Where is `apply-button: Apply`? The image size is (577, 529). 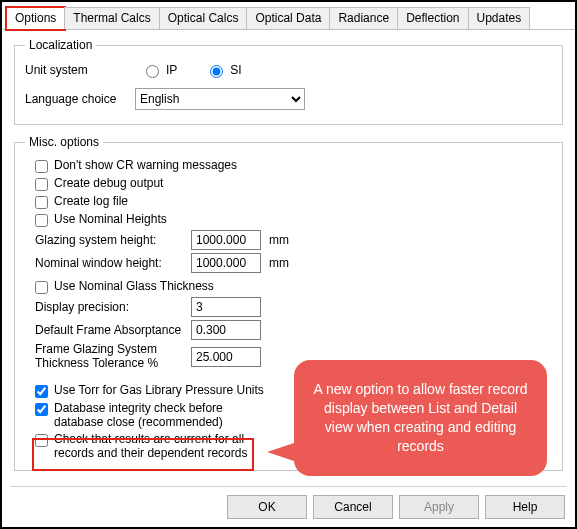 apply-button: Apply is located at coordinates (439, 507).